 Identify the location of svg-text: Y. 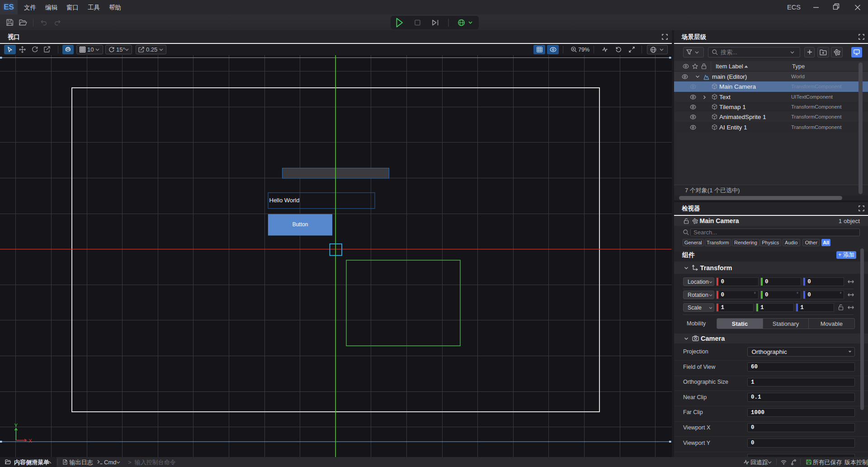
(16, 425).